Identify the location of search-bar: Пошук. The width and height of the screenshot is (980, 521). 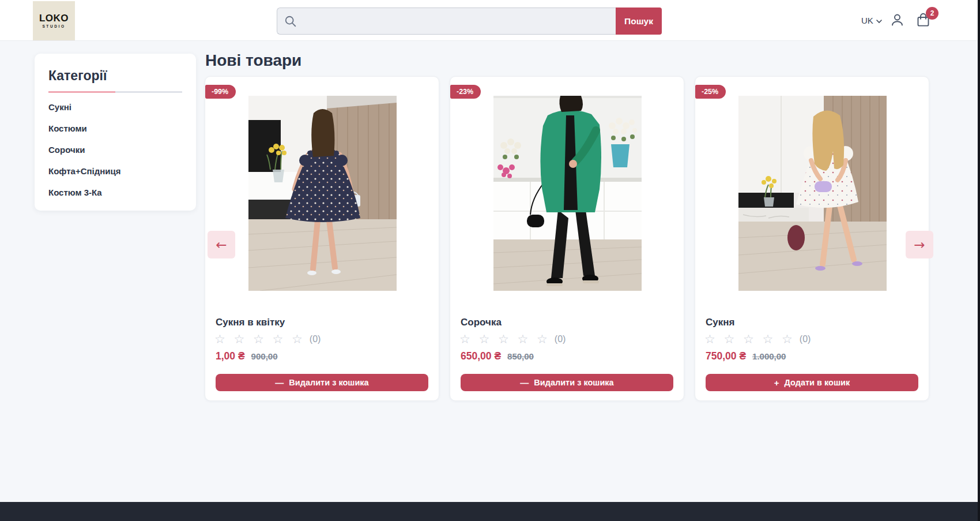
(469, 21).